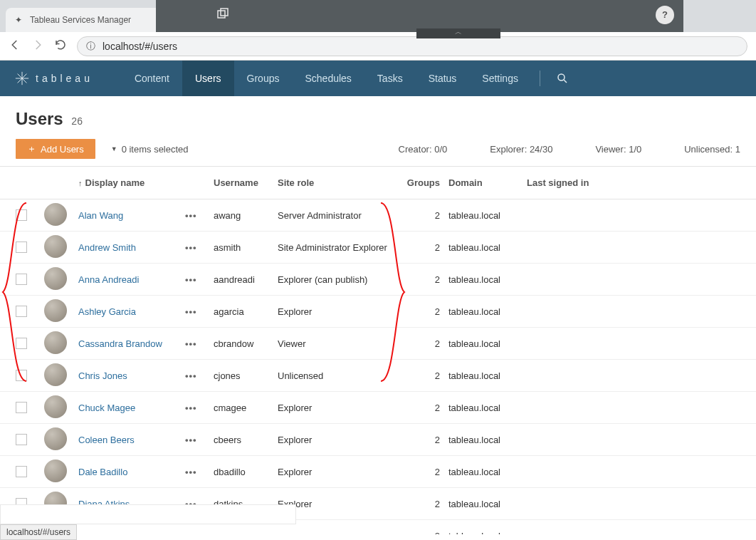 Image resolution: width=756 pixels, height=540 pixels. What do you see at coordinates (120, 343) in the screenshot?
I see `user-display-name-link: Cassandra Brandow` at bounding box center [120, 343].